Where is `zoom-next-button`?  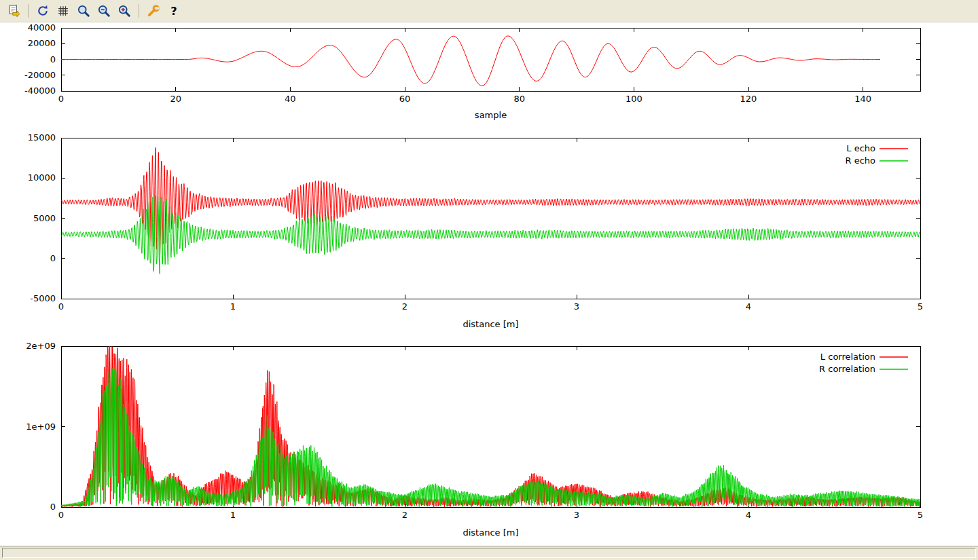 zoom-next-button is located at coordinates (124, 11).